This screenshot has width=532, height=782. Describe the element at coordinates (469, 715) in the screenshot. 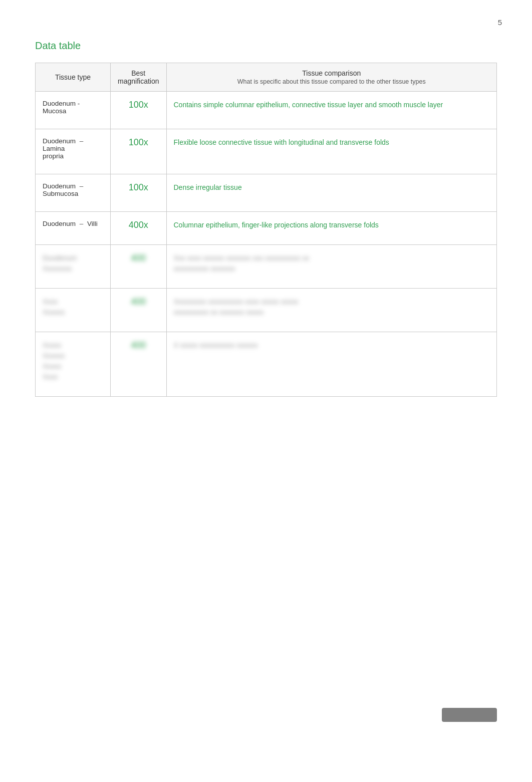

I see `bottom-bar` at that location.